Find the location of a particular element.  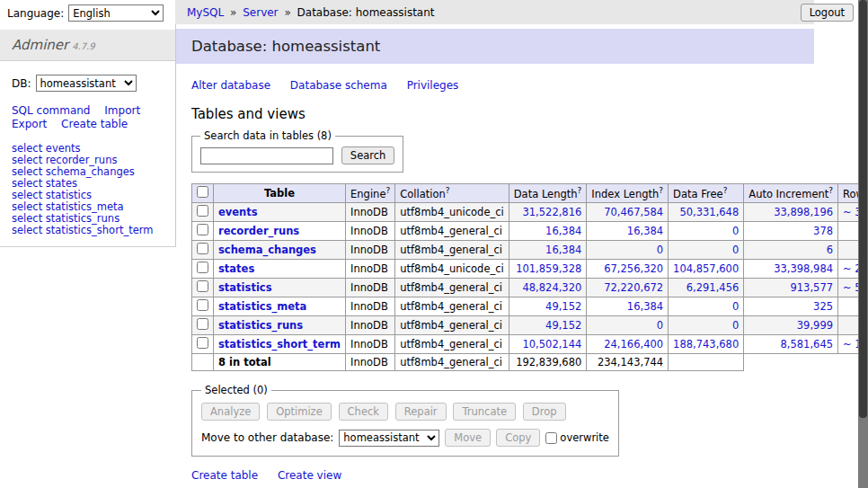

vertical-scrollbar is located at coordinates (863, 244).